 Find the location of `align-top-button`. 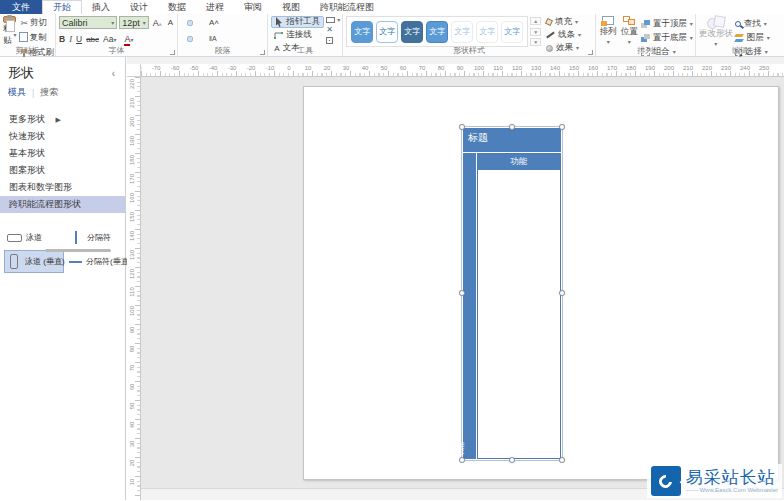

align-top-button is located at coordinates (183, 23).